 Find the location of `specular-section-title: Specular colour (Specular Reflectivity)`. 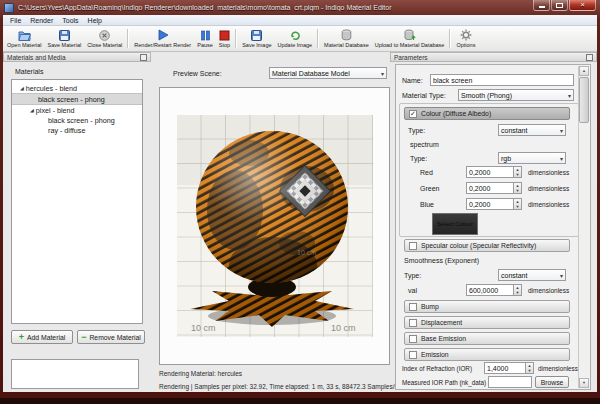

specular-section-title: Specular colour (Specular Reflectivity) is located at coordinates (478, 246).